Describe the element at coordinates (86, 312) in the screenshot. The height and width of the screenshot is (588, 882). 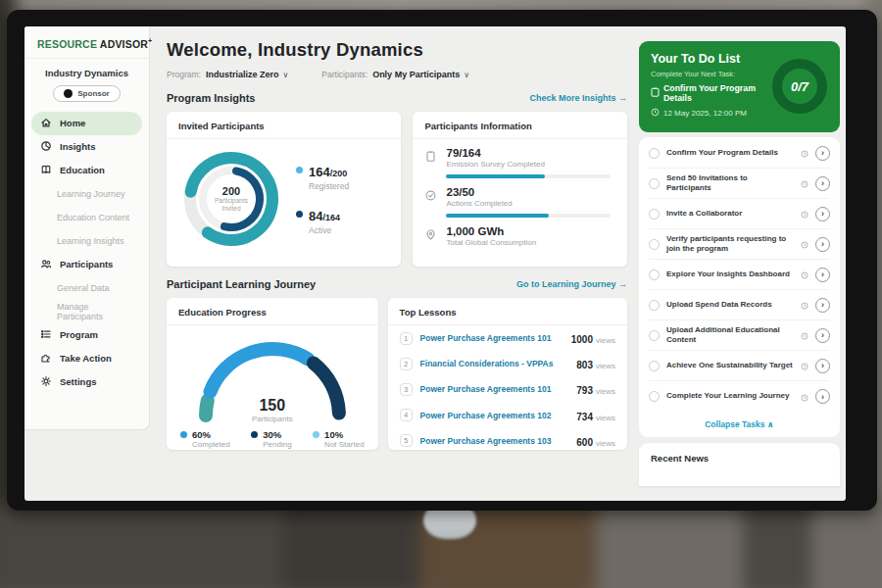
I see `sidebar-item-manage-participants: Manage Participants` at that location.